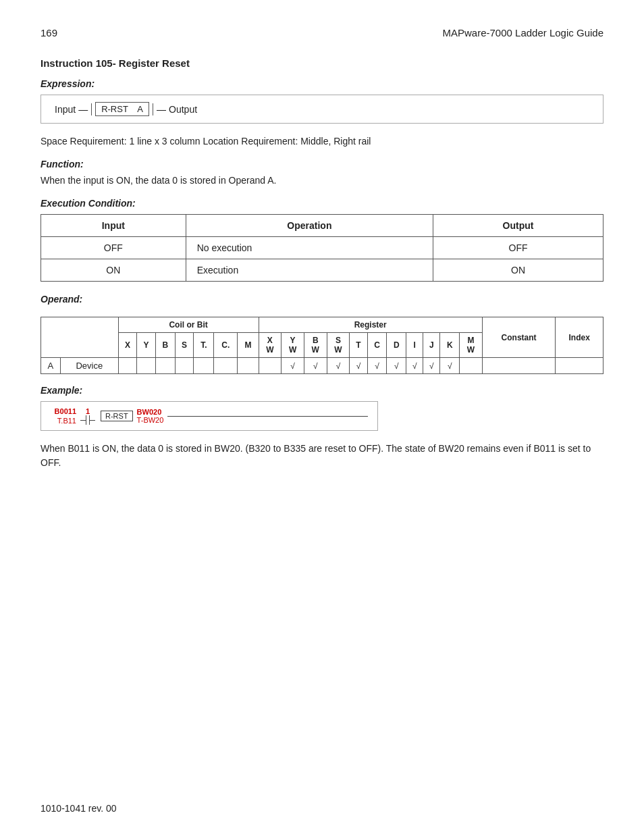  I want to click on col-c: C., so click(225, 346).